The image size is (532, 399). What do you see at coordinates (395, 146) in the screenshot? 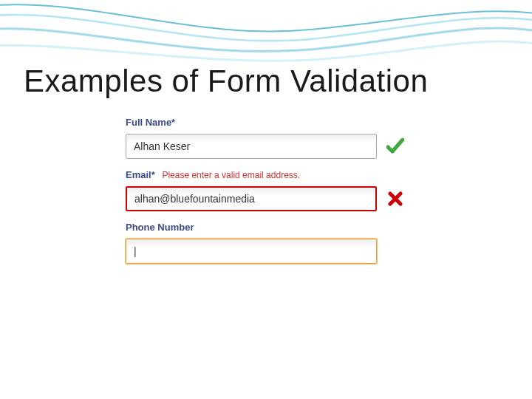
I see `checkmark-icon` at bounding box center [395, 146].